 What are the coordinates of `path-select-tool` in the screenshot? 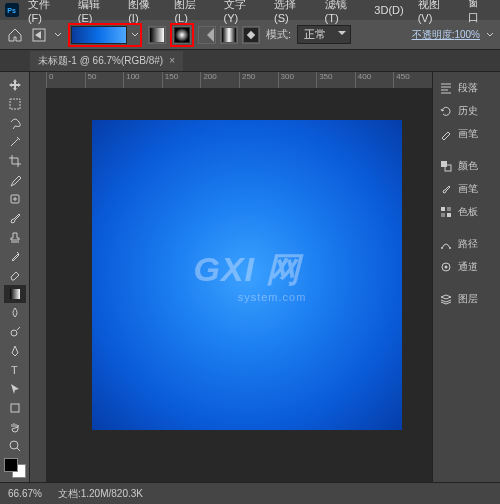 It's located at (15, 389).